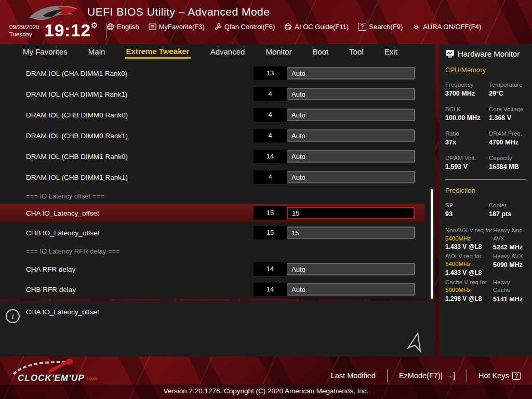 The width and height of the screenshot is (532, 399). I want to click on header-toolbar: English MyFavorite(F3), so click(294, 27).